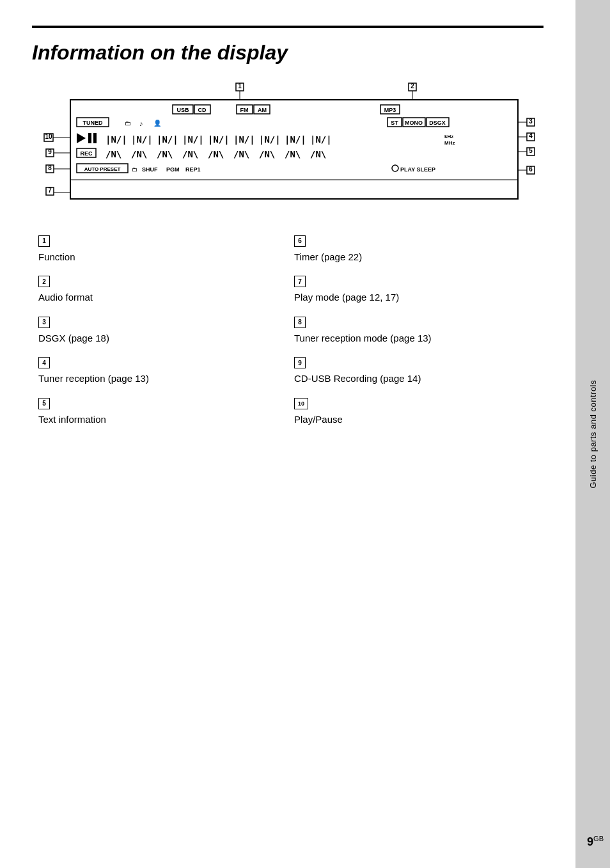 This screenshot has width=610, height=868. What do you see at coordinates (173, 170) in the screenshot?
I see `svg-text: PGM` at bounding box center [173, 170].